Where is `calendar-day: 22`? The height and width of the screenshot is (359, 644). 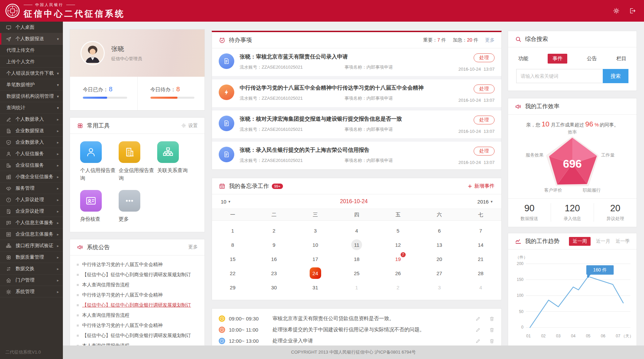 calendar-day: 22 is located at coordinates (233, 273).